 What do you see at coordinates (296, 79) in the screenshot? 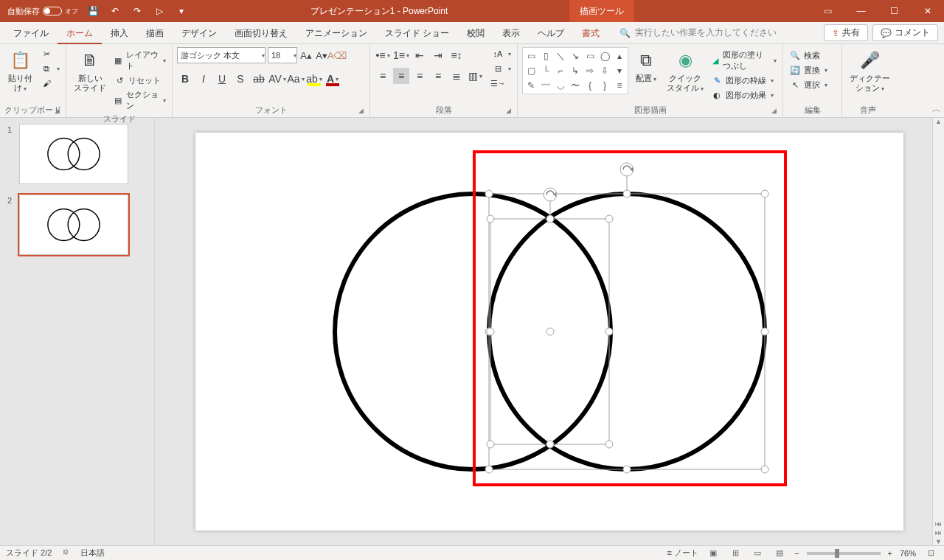
I see `change-case-button: Aa▾` at bounding box center [296, 79].